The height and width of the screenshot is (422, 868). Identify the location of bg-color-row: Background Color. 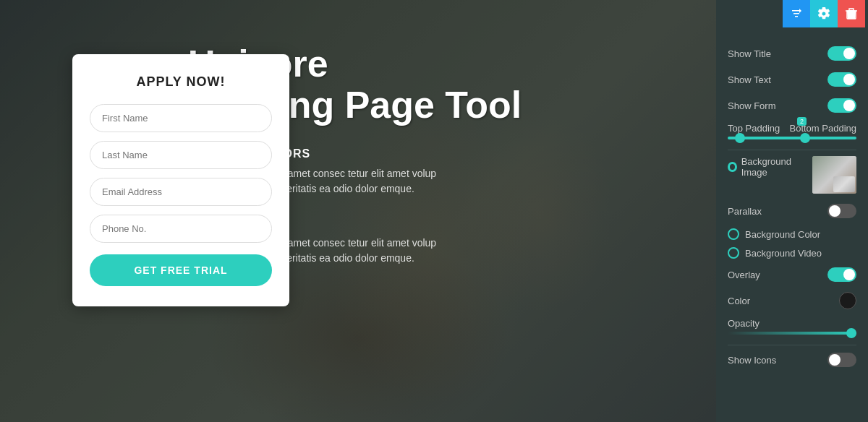
(792, 234).